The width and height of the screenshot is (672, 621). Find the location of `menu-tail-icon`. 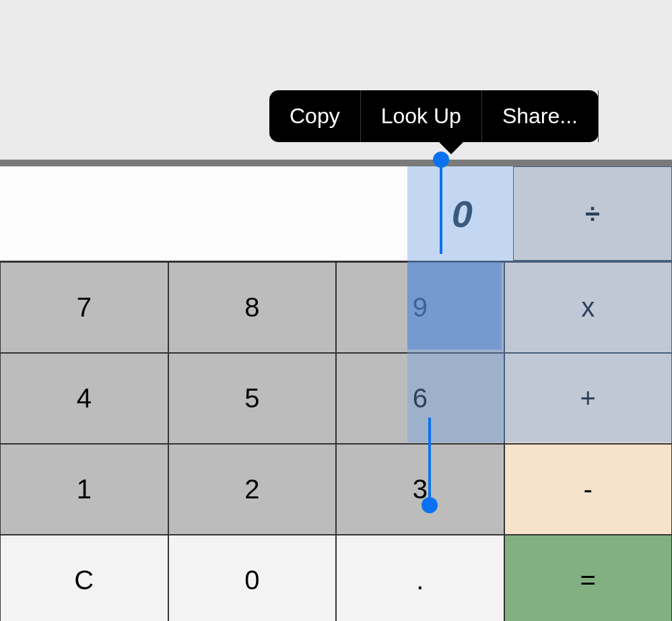

menu-tail-icon is located at coordinates (451, 148).